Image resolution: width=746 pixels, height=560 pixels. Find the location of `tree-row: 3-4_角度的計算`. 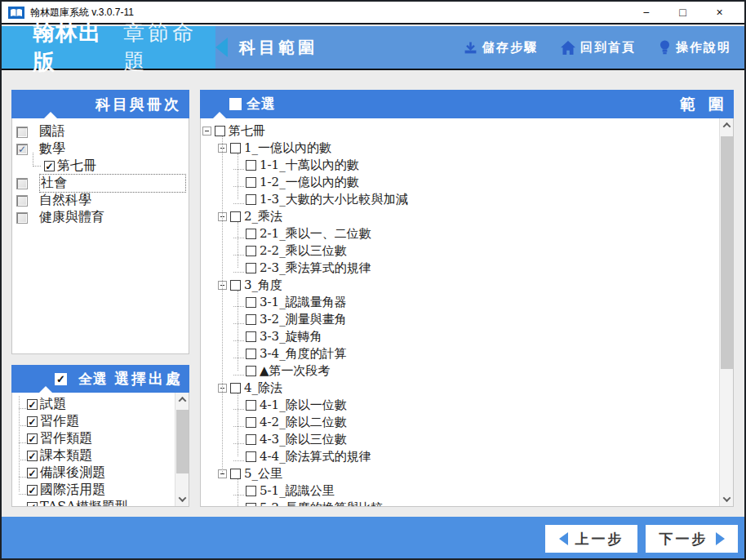

tree-row: 3-4_角度的計算 is located at coordinates (460, 354).